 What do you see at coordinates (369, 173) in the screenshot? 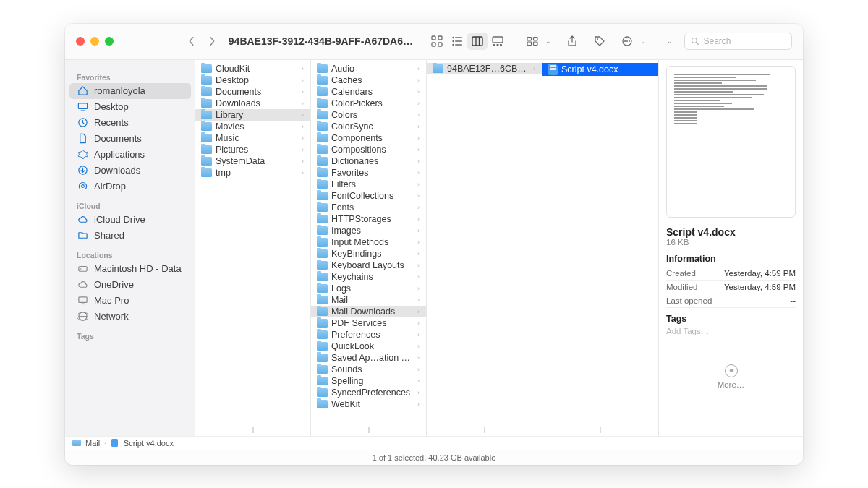
I see `folder-row: Favorites›` at bounding box center [369, 173].